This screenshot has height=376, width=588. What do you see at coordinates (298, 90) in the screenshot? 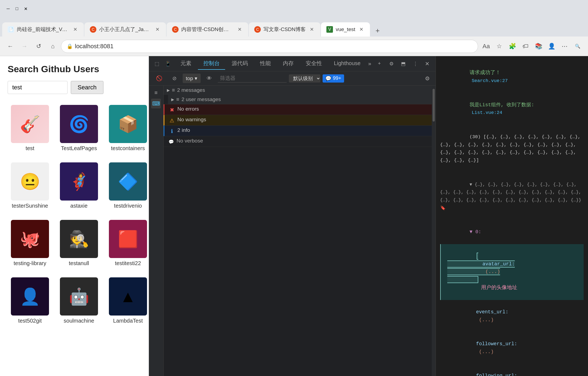
I see `console-group-header-messages: ▶ ≡ 2 messages` at bounding box center [298, 90].